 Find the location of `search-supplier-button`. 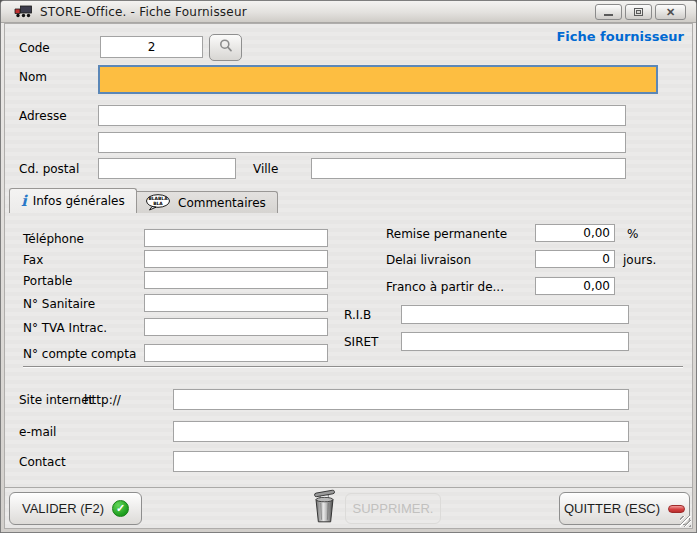

search-supplier-button is located at coordinates (226, 48).